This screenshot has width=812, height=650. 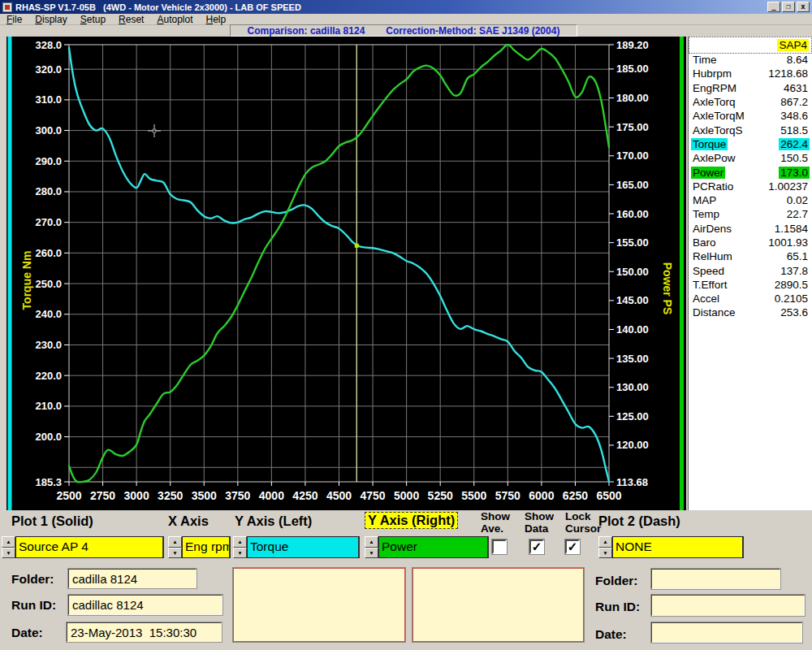 I want to click on date-label-left: Date:, so click(x=28, y=633).